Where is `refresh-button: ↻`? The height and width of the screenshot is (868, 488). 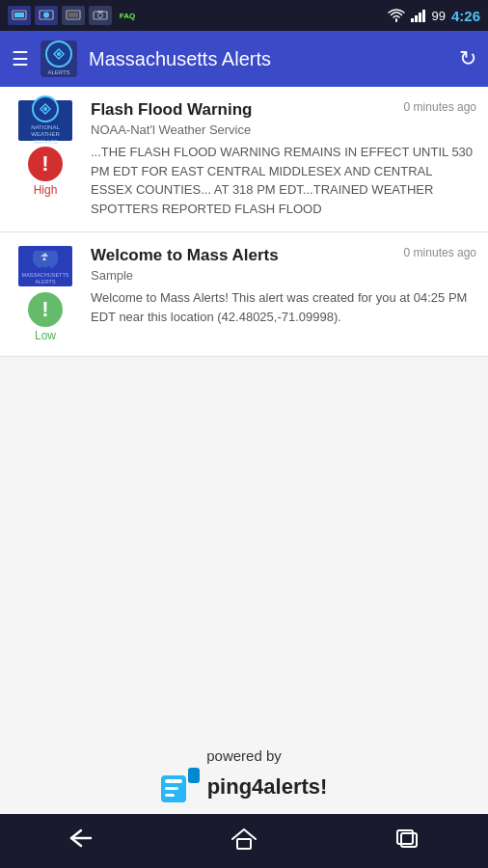 refresh-button: ↻ is located at coordinates (468, 59).